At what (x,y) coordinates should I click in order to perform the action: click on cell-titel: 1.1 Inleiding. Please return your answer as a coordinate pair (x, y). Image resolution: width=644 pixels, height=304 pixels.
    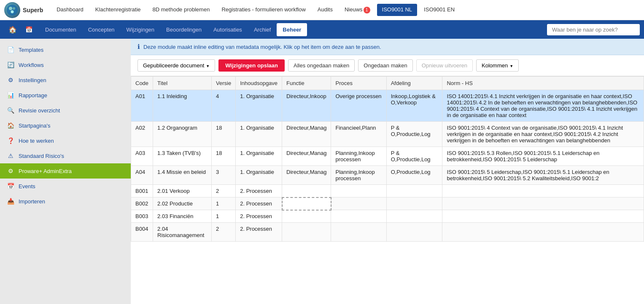
    Looking at the image, I should click on (182, 106).